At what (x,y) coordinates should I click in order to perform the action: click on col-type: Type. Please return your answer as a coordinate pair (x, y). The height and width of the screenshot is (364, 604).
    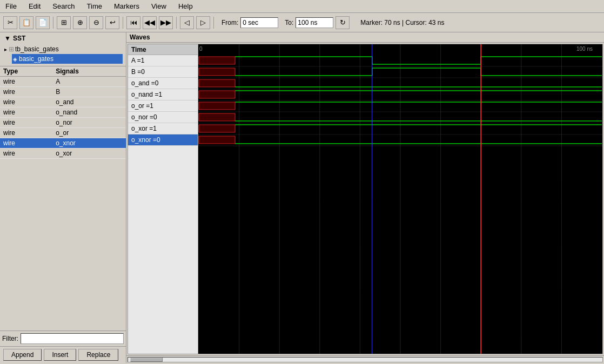
    Looking at the image, I should click on (26, 71).